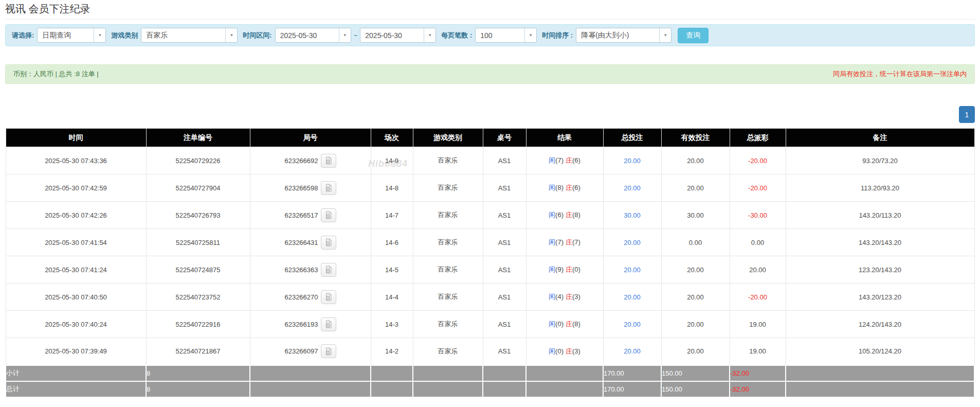  I want to click on round-no-text: 623266598, so click(301, 188).